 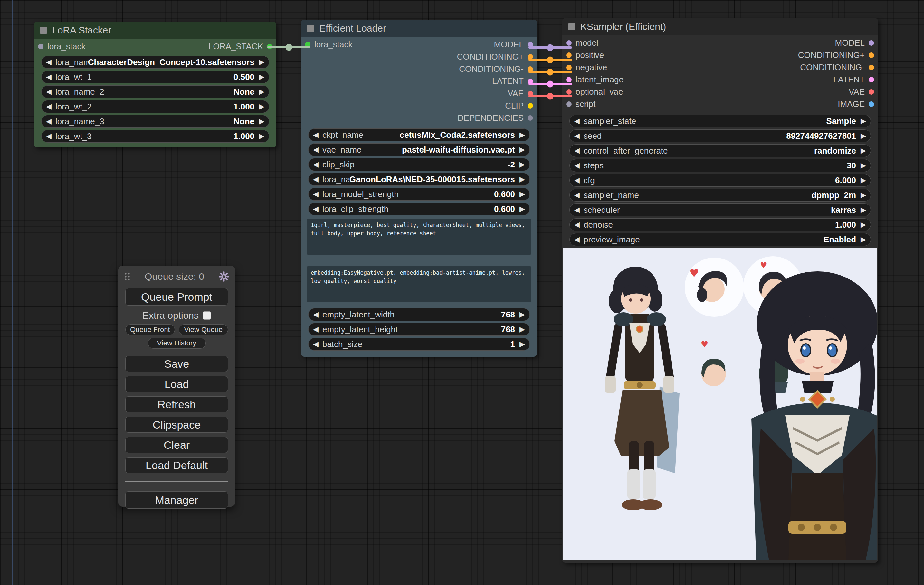 I want to click on widget-lora-wt-3: lora_wt_3 1.000, so click(x=155, y=136).